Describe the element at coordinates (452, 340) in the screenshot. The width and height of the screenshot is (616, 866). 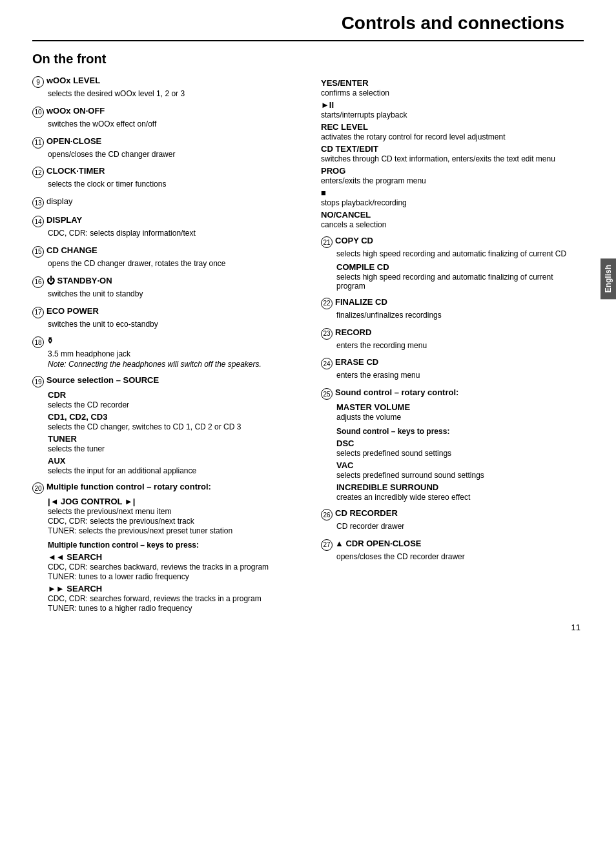
I see `item-23: 23 RECORD enters the recording menu` at that location.